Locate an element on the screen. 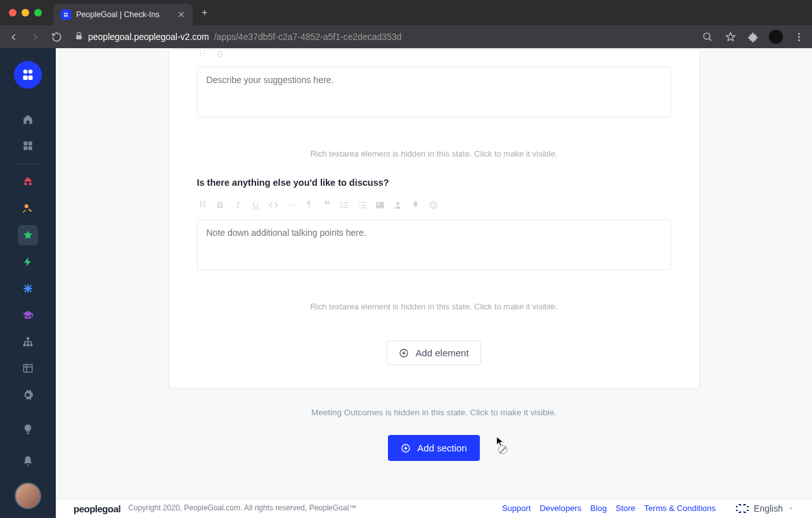  footer-link-developers: Developers is located at coordinates (560, 508).